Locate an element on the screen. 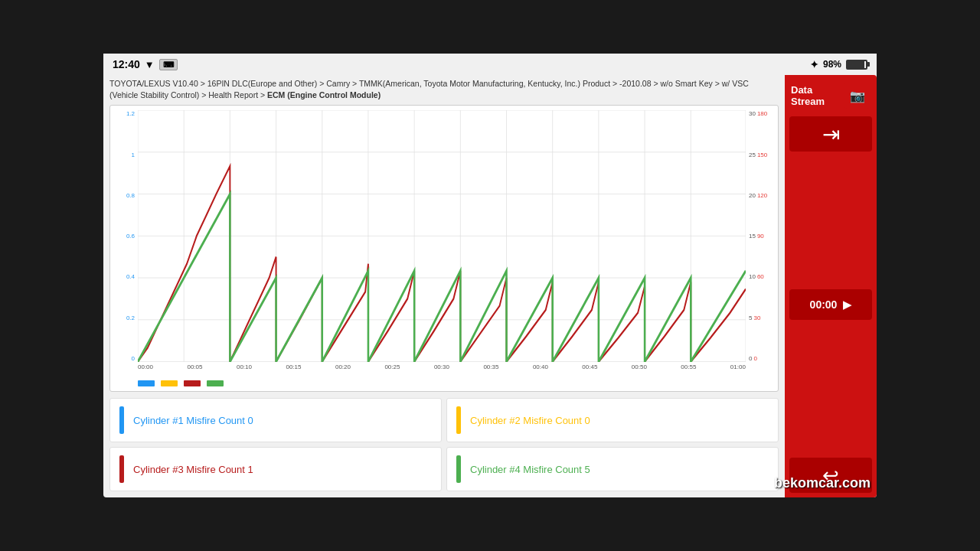 The width and height of the screenshot is (980, 551). card-cyl3: Cylinder #3 Misfire Count 1 is located at coordinates (276, 469).